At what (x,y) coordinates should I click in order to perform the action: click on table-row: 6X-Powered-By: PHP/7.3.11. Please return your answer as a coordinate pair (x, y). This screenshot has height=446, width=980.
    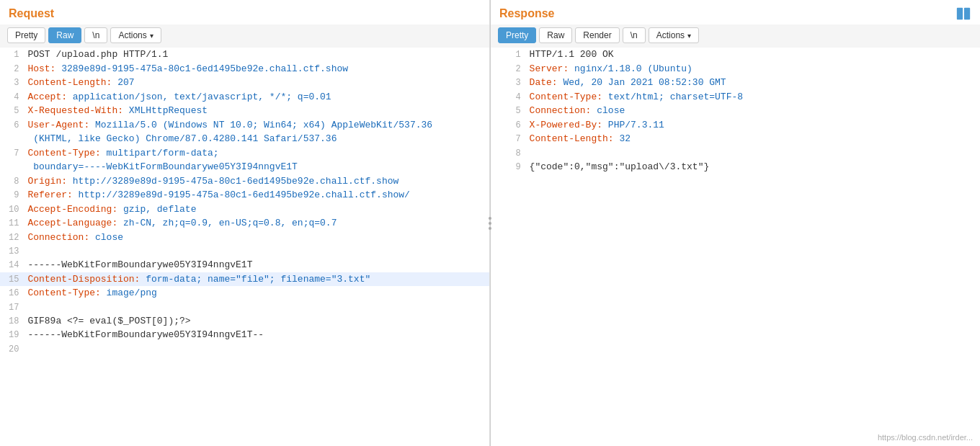
    Looking at the image, I should click on (735, 125).